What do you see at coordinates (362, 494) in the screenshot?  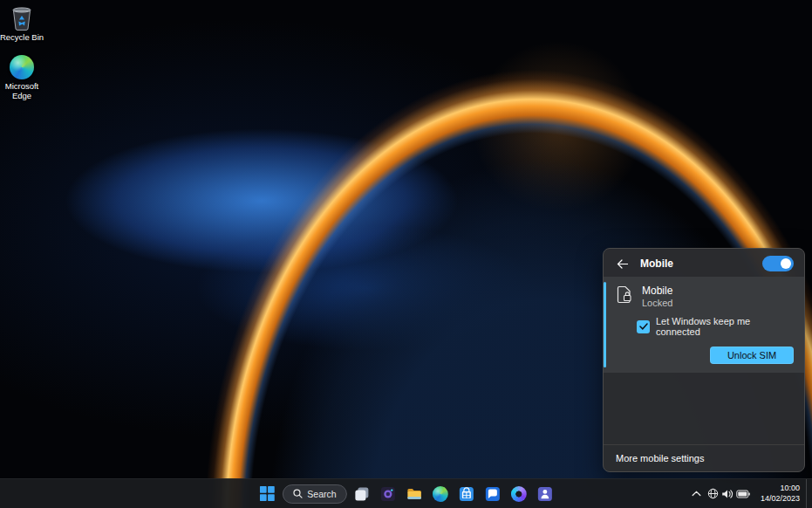 I see `task-view-icon` at bounding box center [362, 494].